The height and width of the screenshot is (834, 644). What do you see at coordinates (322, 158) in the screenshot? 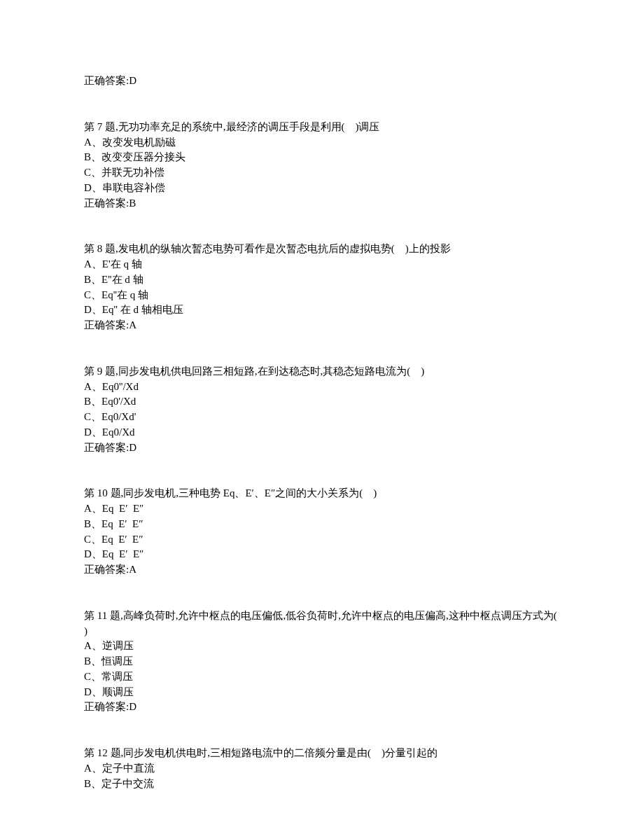
I see `option-b: B、改变变压器分接头` at bounding box center [322, 158].